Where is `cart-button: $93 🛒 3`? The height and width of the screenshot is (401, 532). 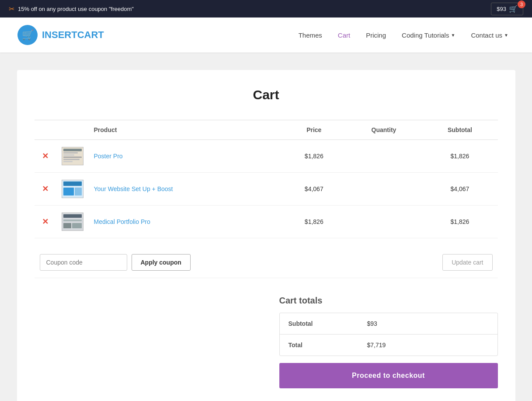 cart-button: $93 🛒 3 is located at coordinates (507, 9).